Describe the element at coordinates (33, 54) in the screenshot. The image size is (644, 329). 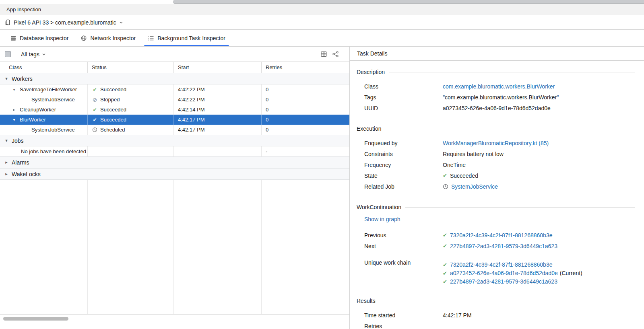
I see `tags-filter-dropdown: All tags` at that location.